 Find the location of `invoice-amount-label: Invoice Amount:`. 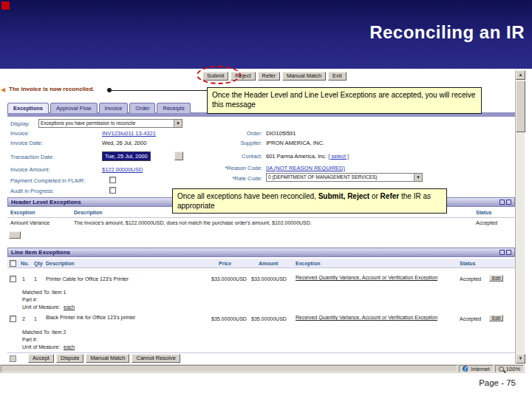

invoice-amount-label: Invoice Amount: is located at coordinates (30, 170).